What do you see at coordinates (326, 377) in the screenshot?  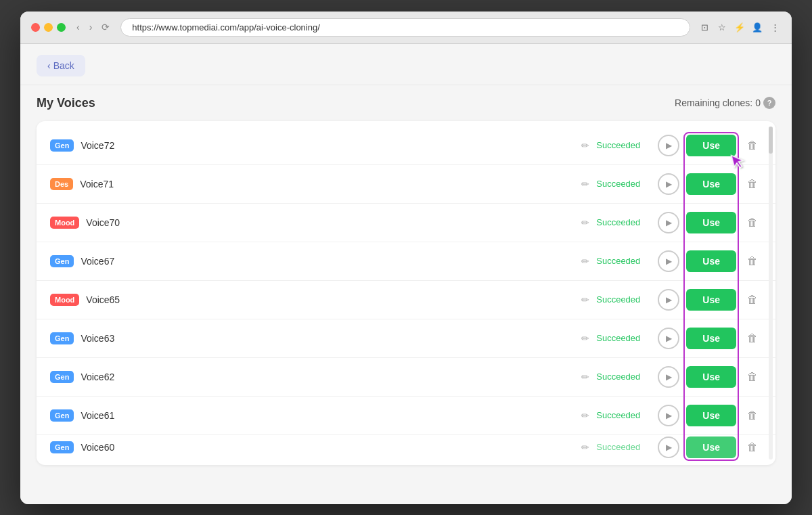 I see `voice-name: Voice62` at bounding box center [326, 377].